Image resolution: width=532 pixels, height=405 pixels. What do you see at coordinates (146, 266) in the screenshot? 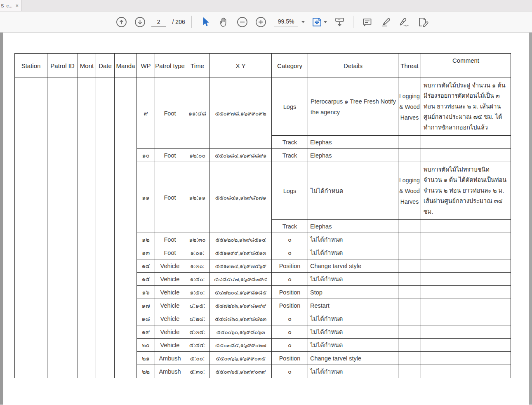
I see `cell-wp: ๑๔` at bounding box center [146, 266].